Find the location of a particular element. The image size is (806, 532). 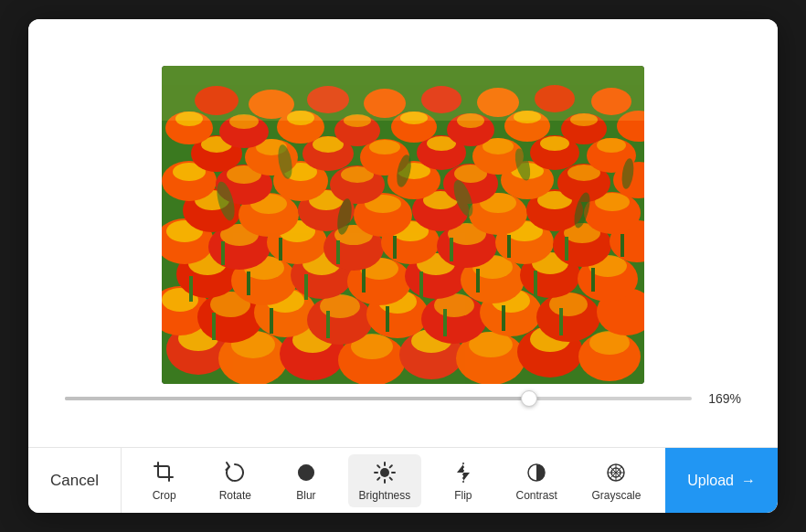

crop-tool: Crop is located at coordinates (164, 481).